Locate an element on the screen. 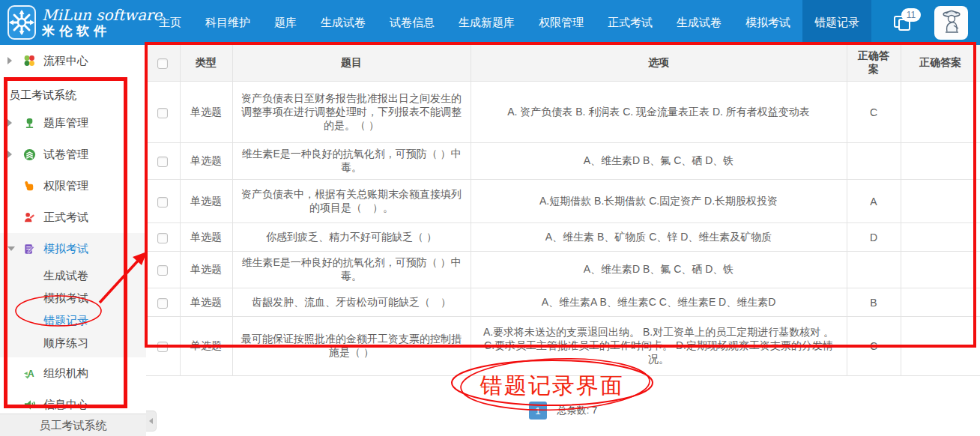 The image size is (980, 436). nav-item-question-bank: 题库 is located at coordinates (285, 22).